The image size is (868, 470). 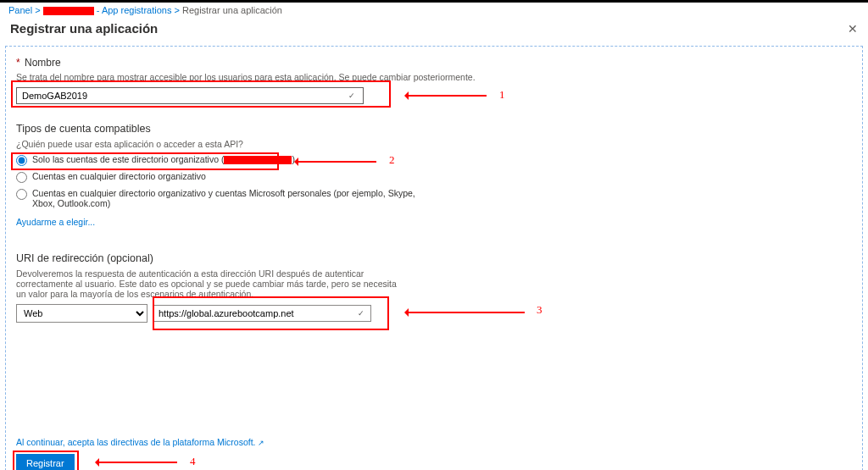 What do you see at coordinates (434, 288) in the screenshot?
I see `redirect-section: URI de redirección (opcional) Devolverem…` at bounding box center [434, 288].